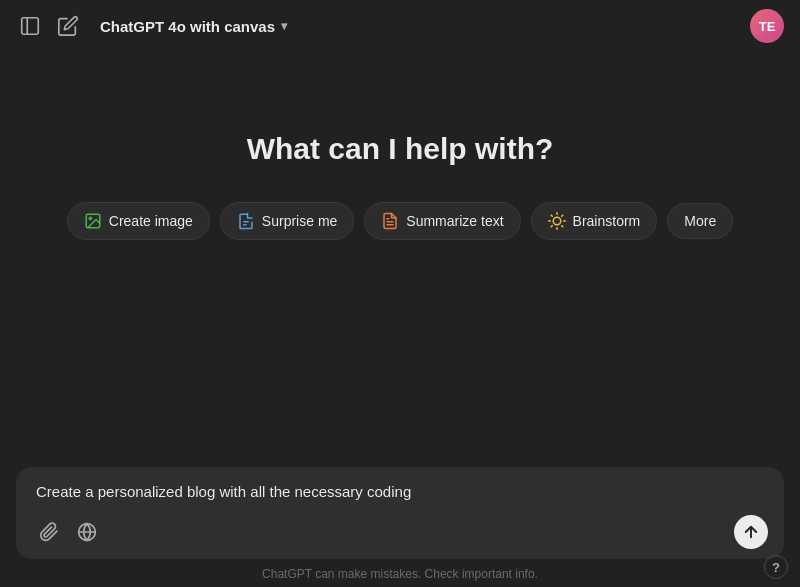 The width and height of the screenshot is (800, 587). Describe the element at coordinates (194, 26) in the screenshot. I see `model-selector: ChatGPT 4o with canvas ▾` at that location.